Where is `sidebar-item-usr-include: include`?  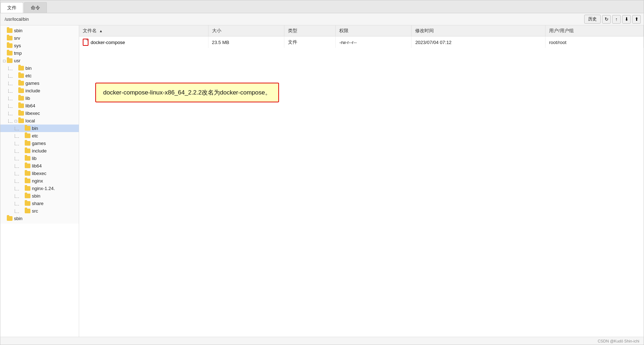 sidebar-item-usr-include: include is located at coordinates (39, 91).